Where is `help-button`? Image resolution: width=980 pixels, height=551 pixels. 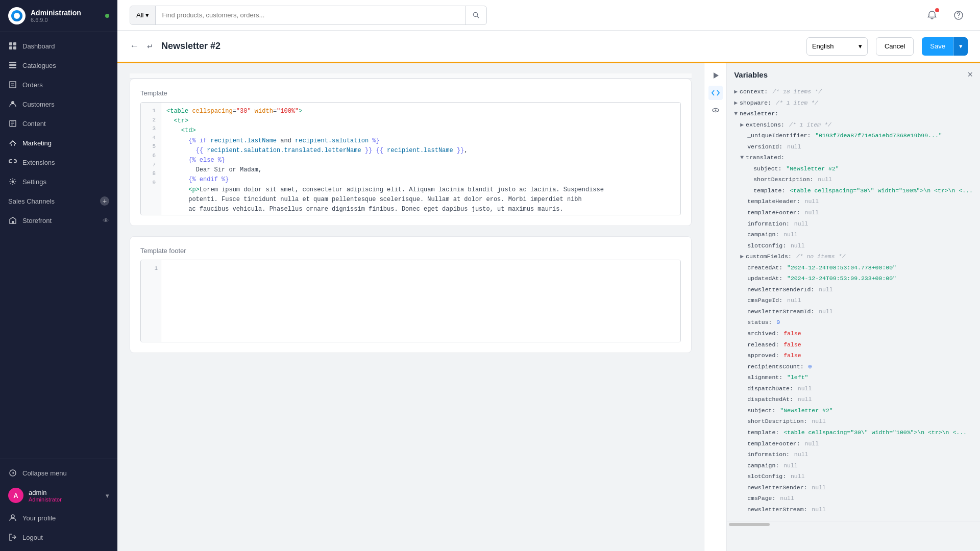
help-button is located at coordinates (959, 15).